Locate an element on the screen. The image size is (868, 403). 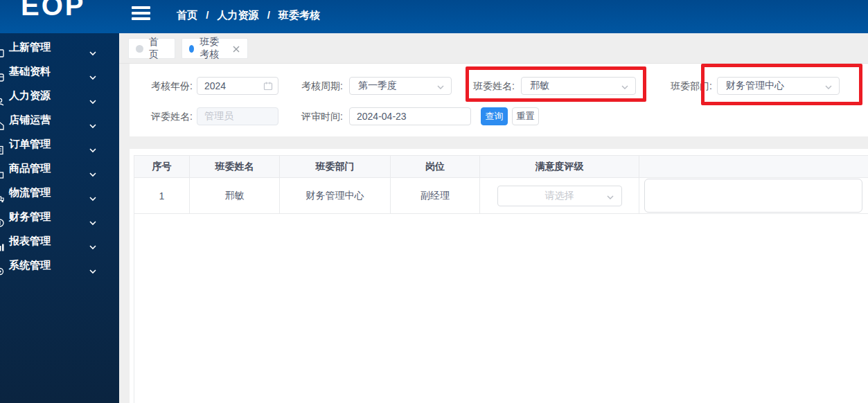
sidebar-item-reports: 报表管理 is located at coordinates (60, 241).